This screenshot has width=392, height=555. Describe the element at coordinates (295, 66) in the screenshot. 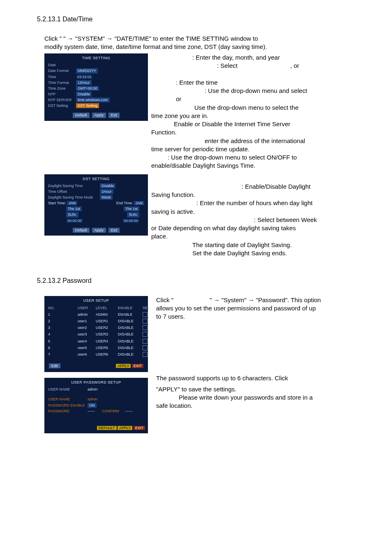

I see `text: , or` at that location.